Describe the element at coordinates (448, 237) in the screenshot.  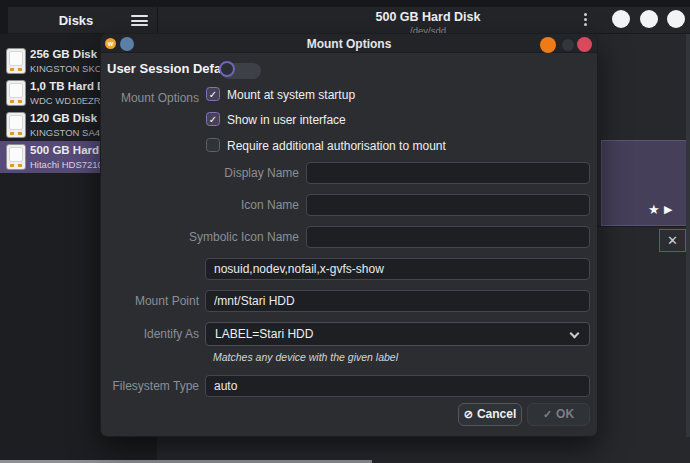
I see `symbolic-icon-name-input` at that location.